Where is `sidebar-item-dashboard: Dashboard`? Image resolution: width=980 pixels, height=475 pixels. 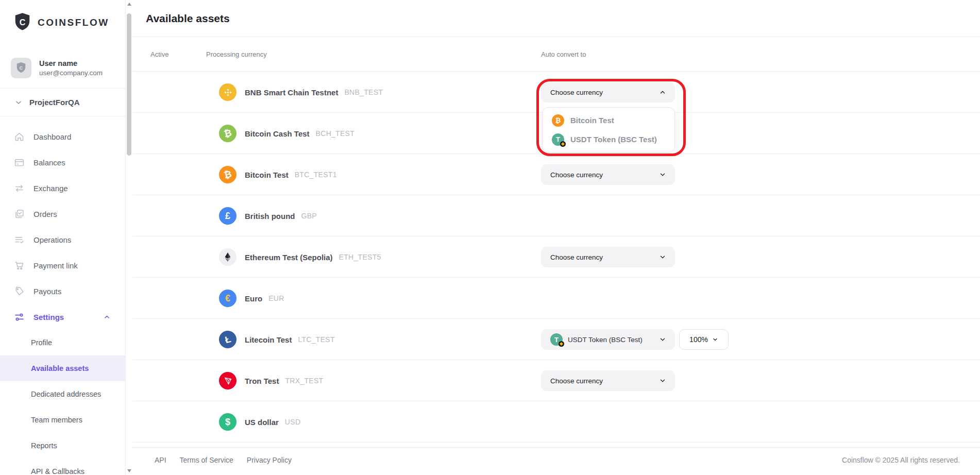
sidebar-item-dashboard: Dashboard is located at coordinates (63, 137).